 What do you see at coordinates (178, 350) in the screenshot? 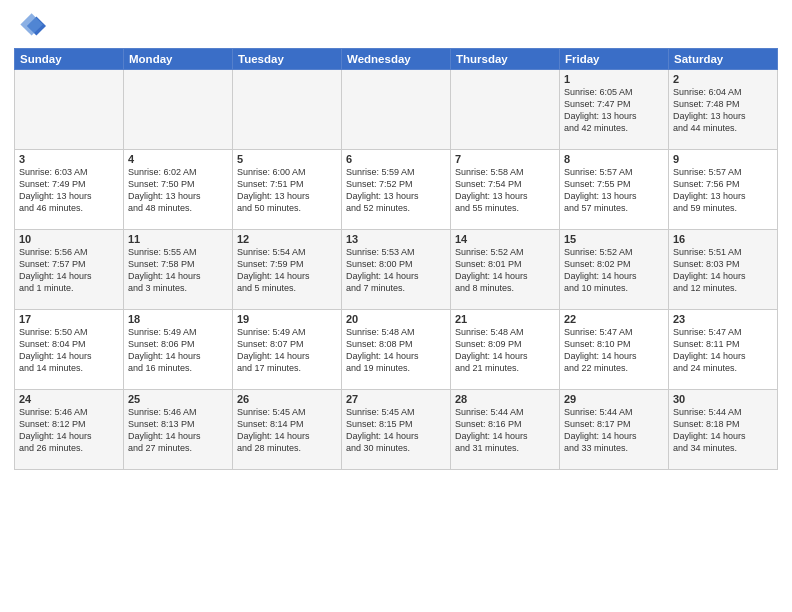
I see `day-info: Sunrise: 5:49 AMSunset: 8:06 PMDaylight:…` at bounding box center [178, 350].